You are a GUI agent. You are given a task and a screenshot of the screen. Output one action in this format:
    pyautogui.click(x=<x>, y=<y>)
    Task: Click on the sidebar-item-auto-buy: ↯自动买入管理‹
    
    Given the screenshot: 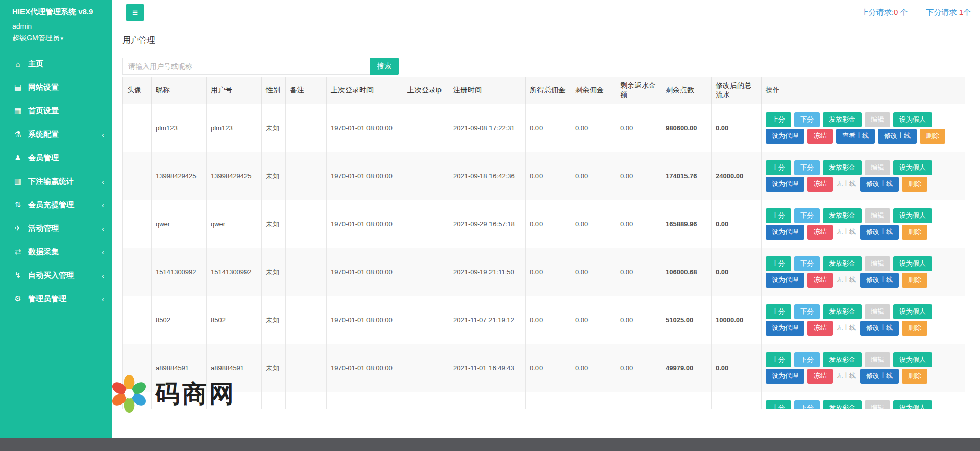 What is the action you would take?
    pyautogui.click(x=56, y=275)
    